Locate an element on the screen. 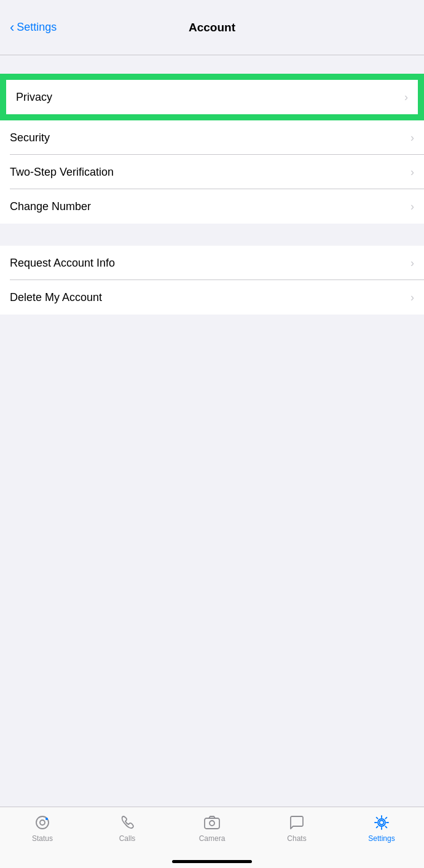  chats-icon is located at coordinates (297, 823).